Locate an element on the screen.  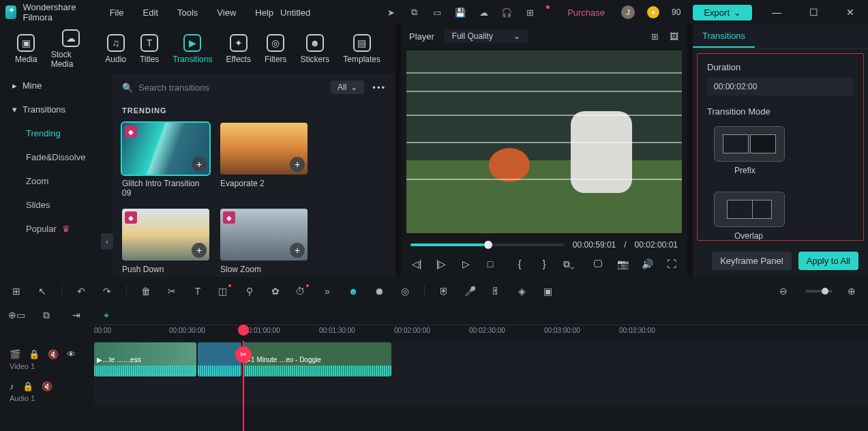
crop-icon: ◫ is located at coordinates (224, 291).